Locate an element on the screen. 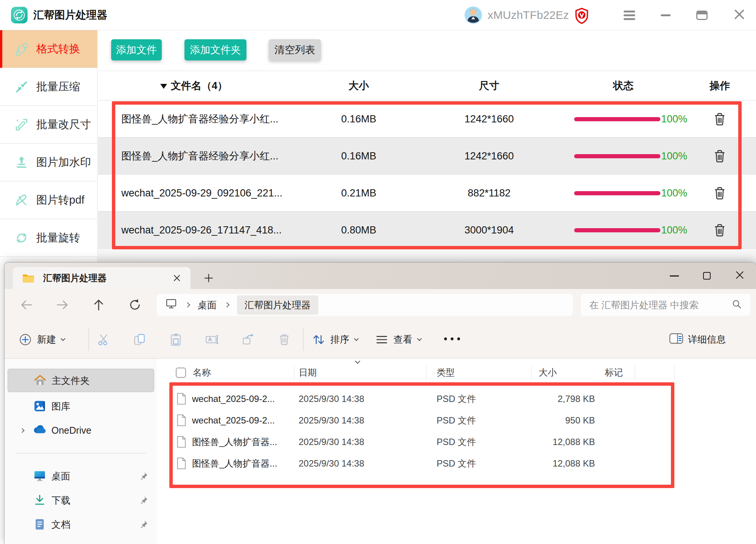 The width and height of the screenshot is (756, 544). sidebar-item-downloads: 下载 is located at coordinates (81, 500).